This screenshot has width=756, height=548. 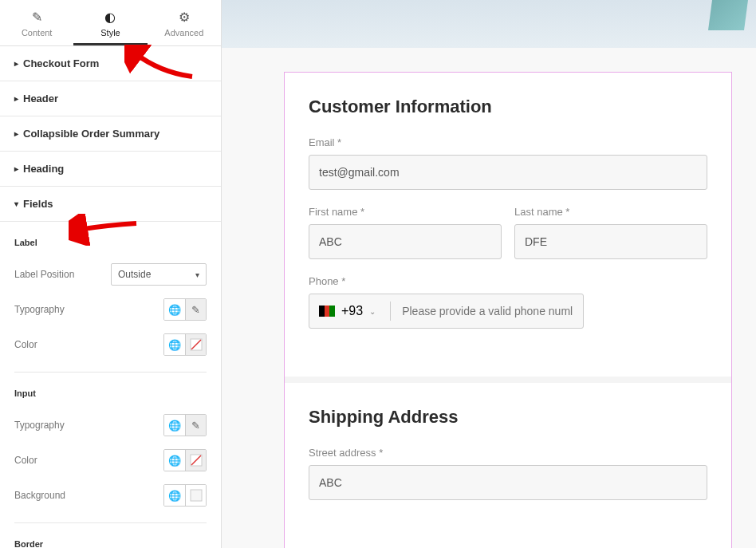 I want to click on group-input: Input, so click(x=110, y=393).